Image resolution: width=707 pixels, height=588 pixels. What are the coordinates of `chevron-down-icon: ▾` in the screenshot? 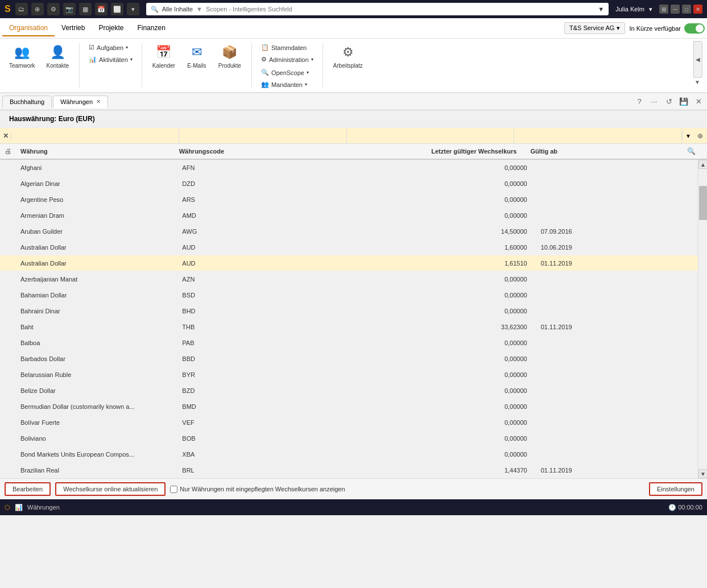 It's located at (133, 9).